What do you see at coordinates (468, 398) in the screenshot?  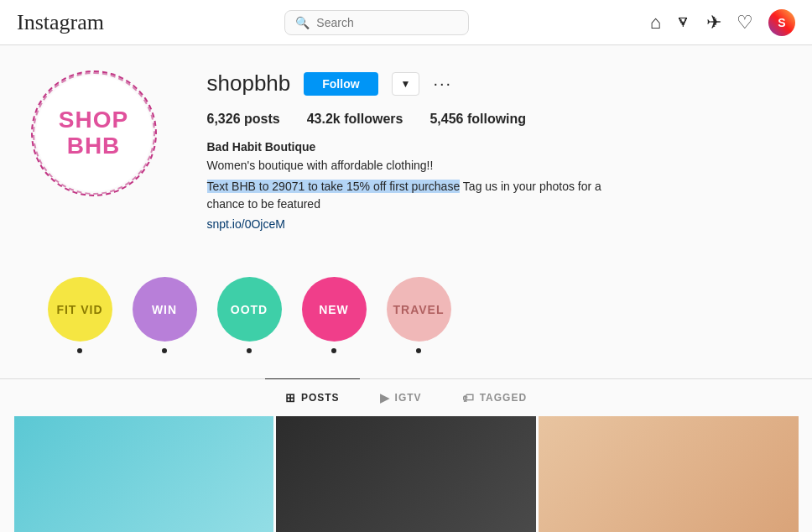 I see `tagged-tab-icon: 🏷` at bounding box center [468, 398].